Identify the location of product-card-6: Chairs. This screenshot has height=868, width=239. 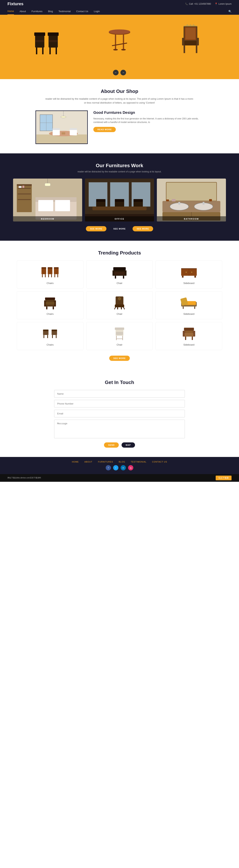
(50, 336).